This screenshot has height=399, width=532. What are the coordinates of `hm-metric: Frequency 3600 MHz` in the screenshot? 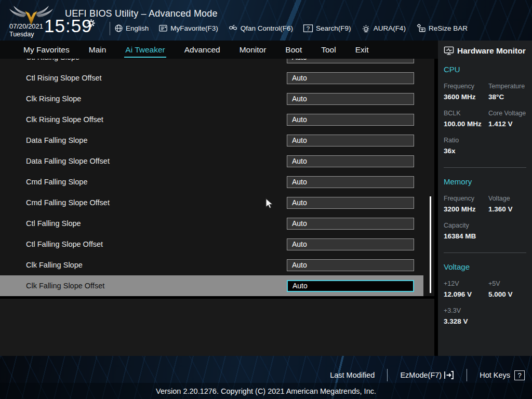 It's located at (466, 91).